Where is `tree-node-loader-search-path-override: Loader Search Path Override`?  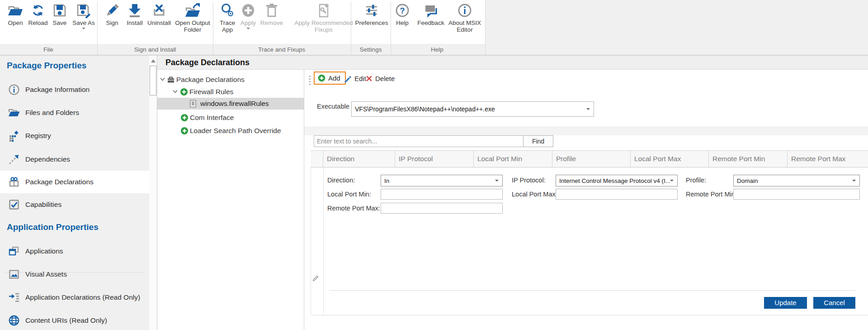 tree-node-loader-search-path-override: Loader Search Path Override is located at coordinates (231, 131).